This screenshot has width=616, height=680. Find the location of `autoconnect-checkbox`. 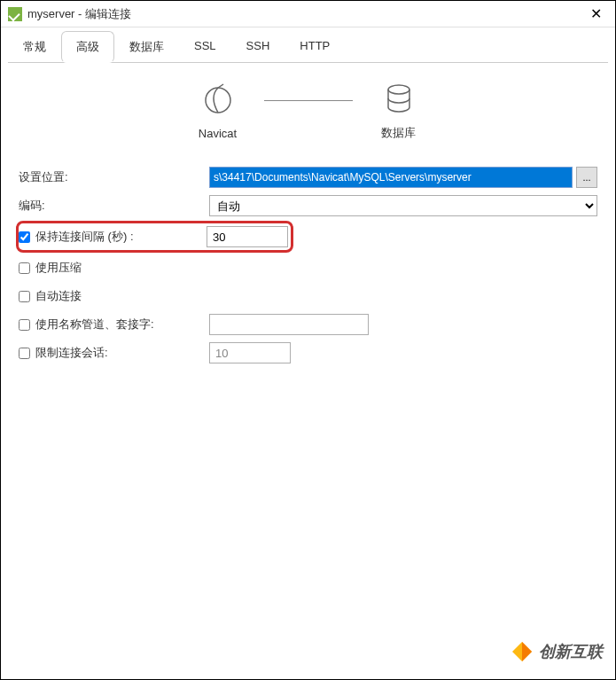

autoconnect-checkbox is located at coordinates (25, 296).